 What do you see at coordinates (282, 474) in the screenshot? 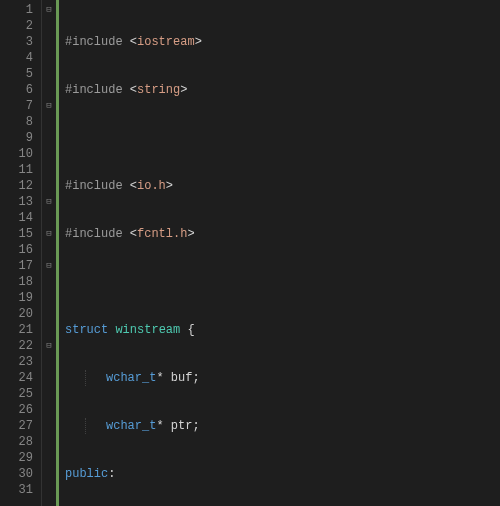
I see `code-line: public:` at bounding box center [282, 474].